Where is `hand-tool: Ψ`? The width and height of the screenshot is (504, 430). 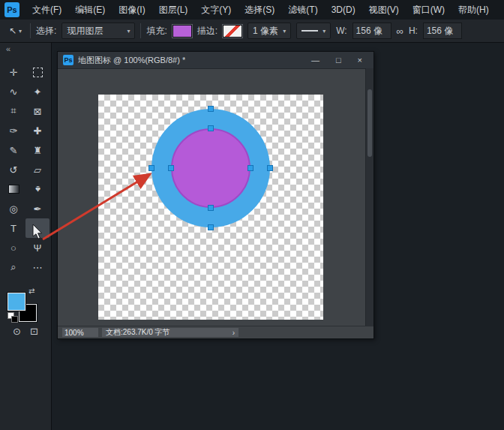
hand-tool: Ψ is located at coordinates (38, 248).